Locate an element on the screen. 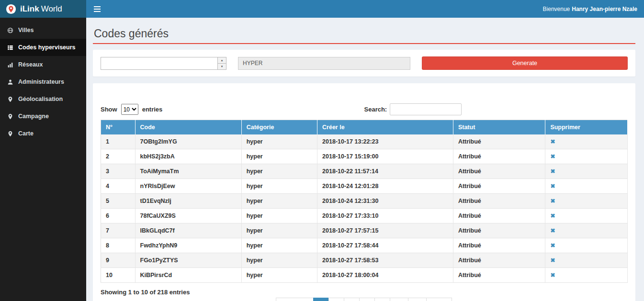 This screenshot has width=644, height=301. table-row: 17OBtg2lmYGhyper2018-10-17 13:22:23Attri… is located at coordinates (364, 142).